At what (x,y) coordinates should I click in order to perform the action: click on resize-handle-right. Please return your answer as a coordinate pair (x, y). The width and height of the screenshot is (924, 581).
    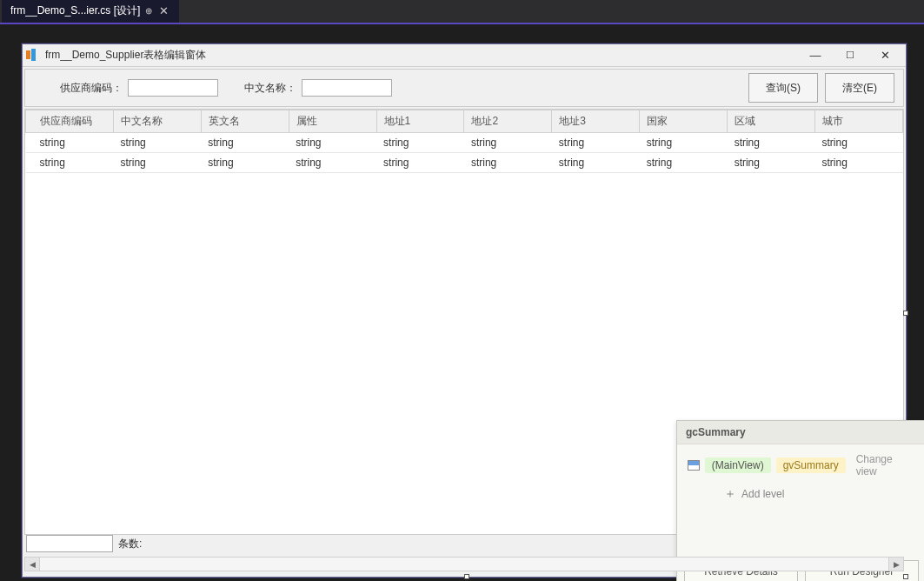
    Looking at the image, I should click on (906, 313).